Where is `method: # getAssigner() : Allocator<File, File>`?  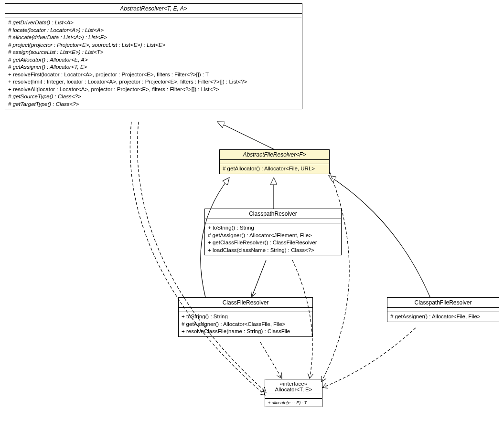 method: # getAssigner() : Allocator<File, File> is located at coordinates (443, 317).